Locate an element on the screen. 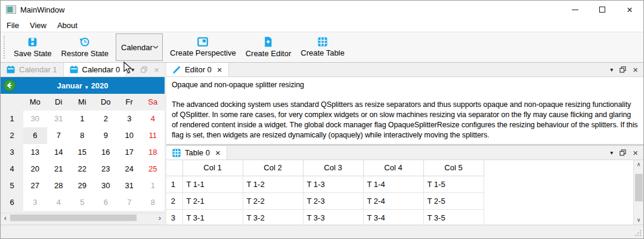 This screenshot has width=644, height=239. column-header: Col 1 is located at coordinates (212, 168).